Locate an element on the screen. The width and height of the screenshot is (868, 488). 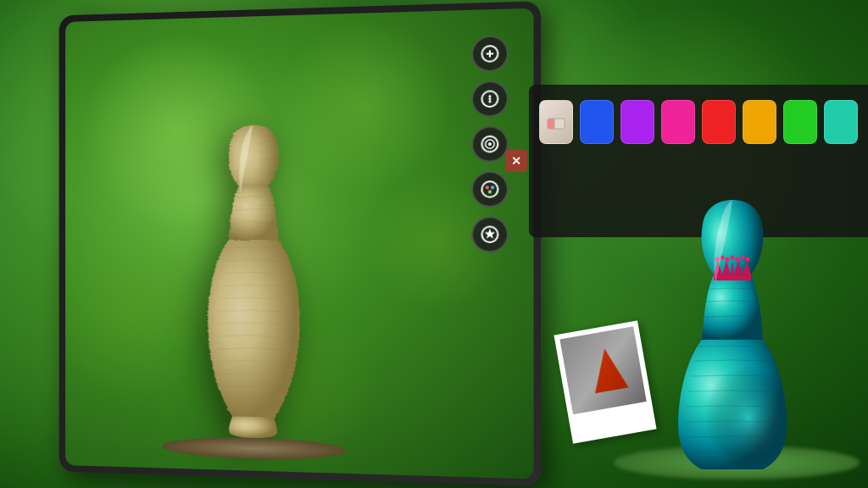
eraser-swatch is located at coordinates (556, 122).